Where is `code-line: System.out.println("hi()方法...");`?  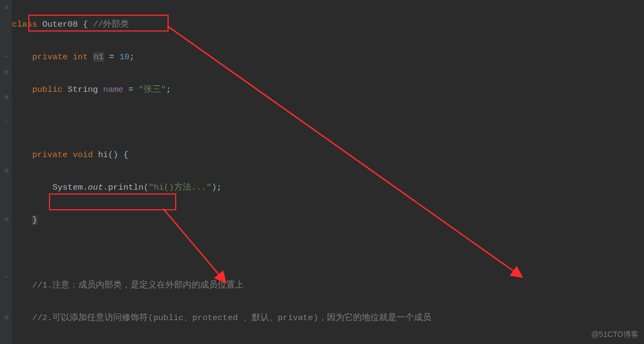
code-line: System.out.println("hi()方法..."); is located at coordinates (328, 187).